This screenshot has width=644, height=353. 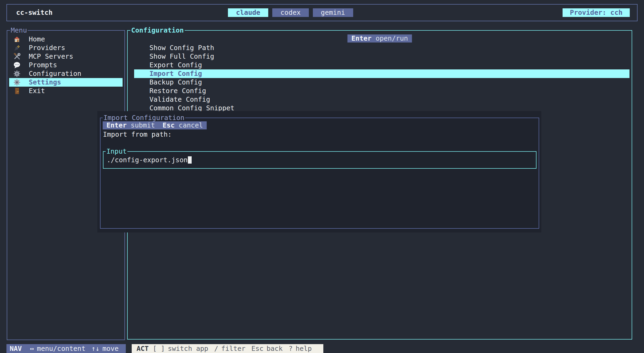 What do you see at coordinates (66, 65) in the screenshot?
I see `menu-list: Home Providers MCP Servers` at bounding box center [66, 65].